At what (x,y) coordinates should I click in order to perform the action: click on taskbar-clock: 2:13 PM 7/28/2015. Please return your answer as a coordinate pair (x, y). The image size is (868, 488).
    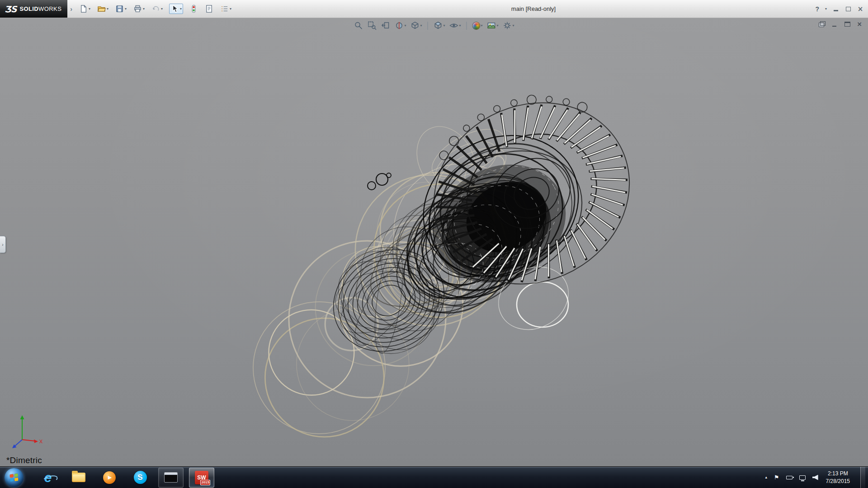
    Looking at the image, I should click on (839, 477).